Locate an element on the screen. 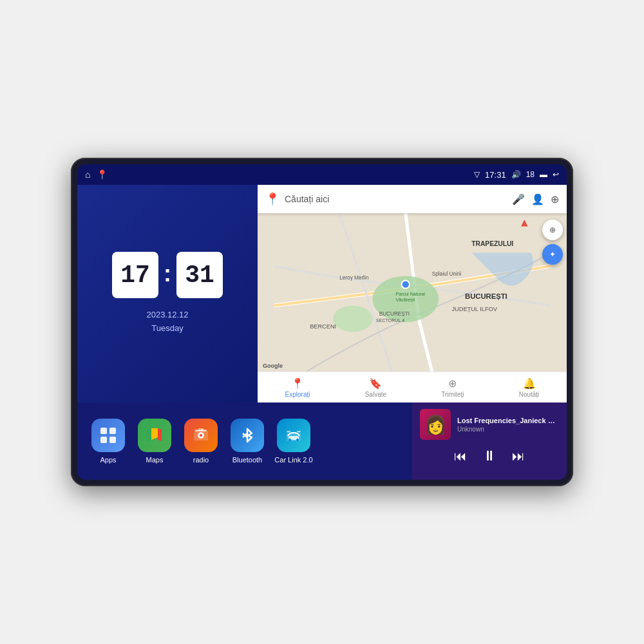  clock-hours: 17 is located at coordinates (135, 275).